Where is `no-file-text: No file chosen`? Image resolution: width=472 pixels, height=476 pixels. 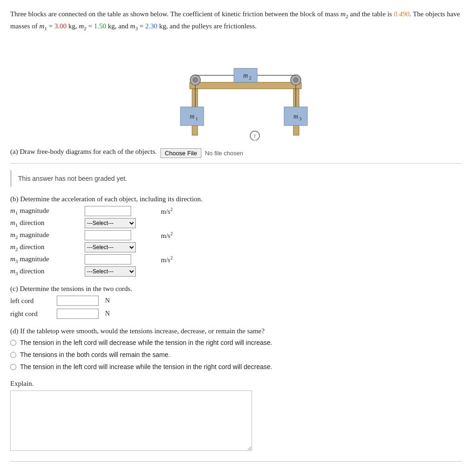 no-file-text: No file chosen is located at coordinates (224, 153).